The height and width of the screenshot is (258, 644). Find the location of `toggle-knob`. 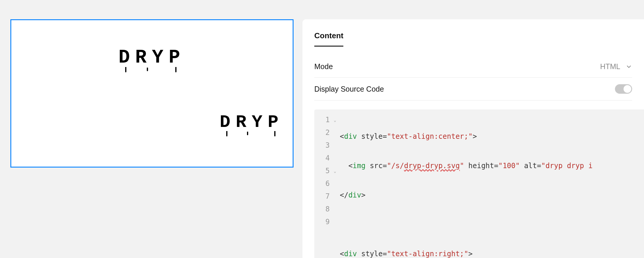

toggle-knob is located at coordinates (627, 89).